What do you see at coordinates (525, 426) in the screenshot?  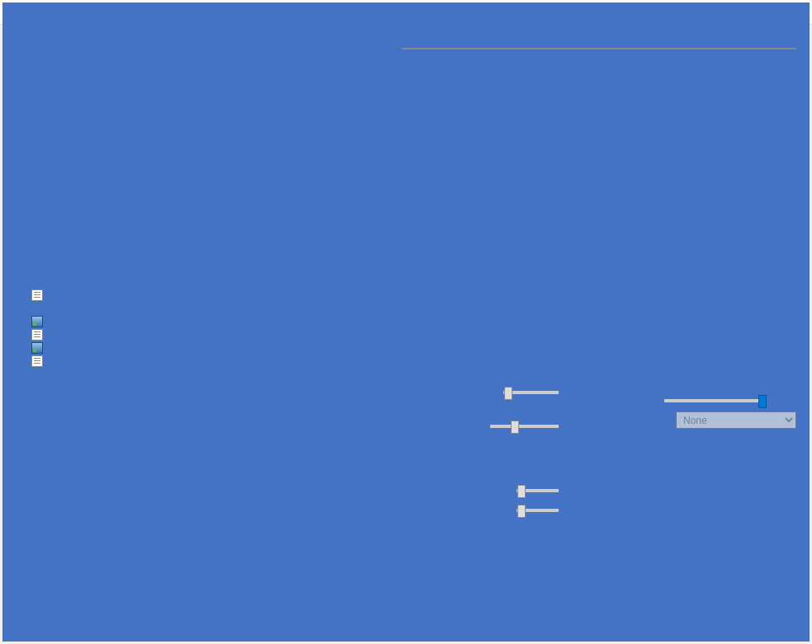 I see `pixel-slider` at bounding box center [525, 426].